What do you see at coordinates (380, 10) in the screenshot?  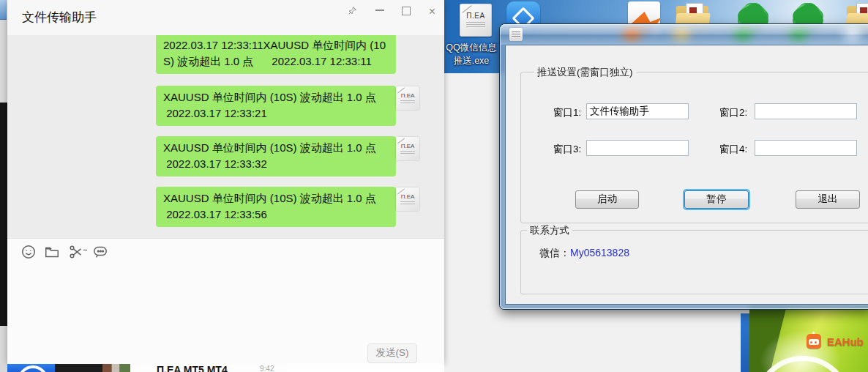 I see `minimize-button` at bounding box center [380, 10].